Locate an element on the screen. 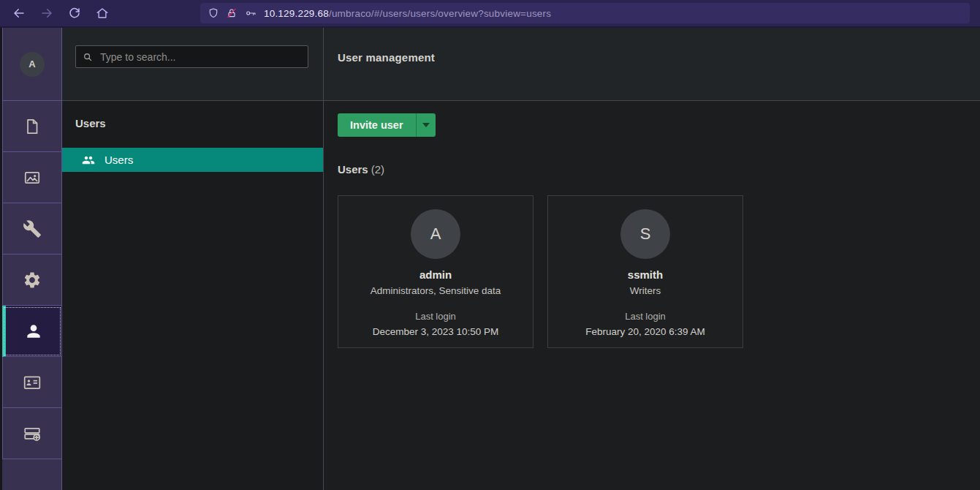 The image size is (980, 490). users-list-heading: Users(2) is located at coordinates (659, 170).